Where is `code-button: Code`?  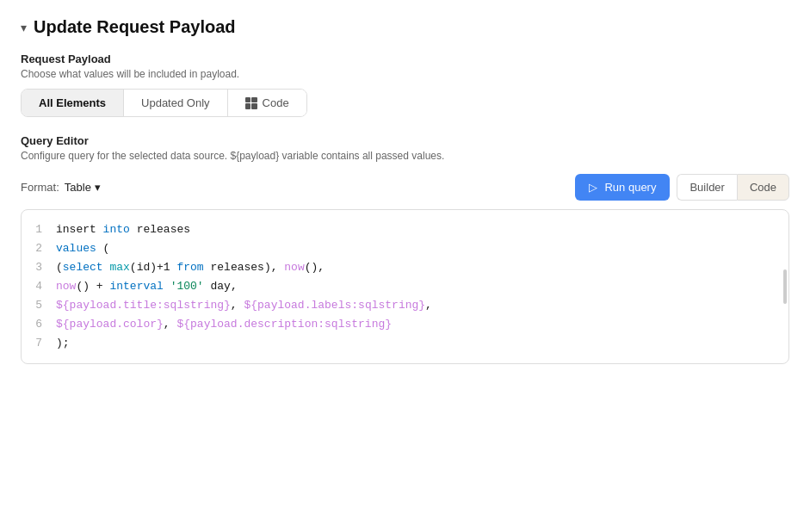
code-button: Code is located at coordinates (763, 188).